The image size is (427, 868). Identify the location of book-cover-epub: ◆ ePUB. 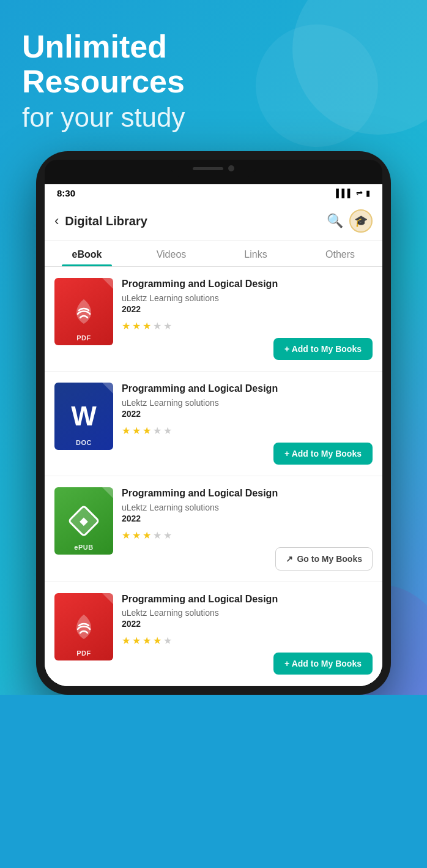
(84, 521).